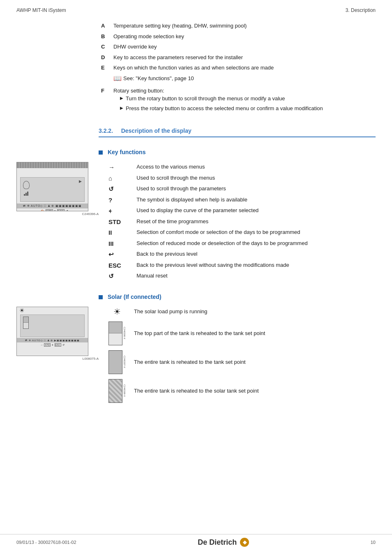 Image resolution: width=392 pixels, height=555 pixels. I want to click on func-row-esc: ESC Back to the previous level without s…, so click(241, 266).